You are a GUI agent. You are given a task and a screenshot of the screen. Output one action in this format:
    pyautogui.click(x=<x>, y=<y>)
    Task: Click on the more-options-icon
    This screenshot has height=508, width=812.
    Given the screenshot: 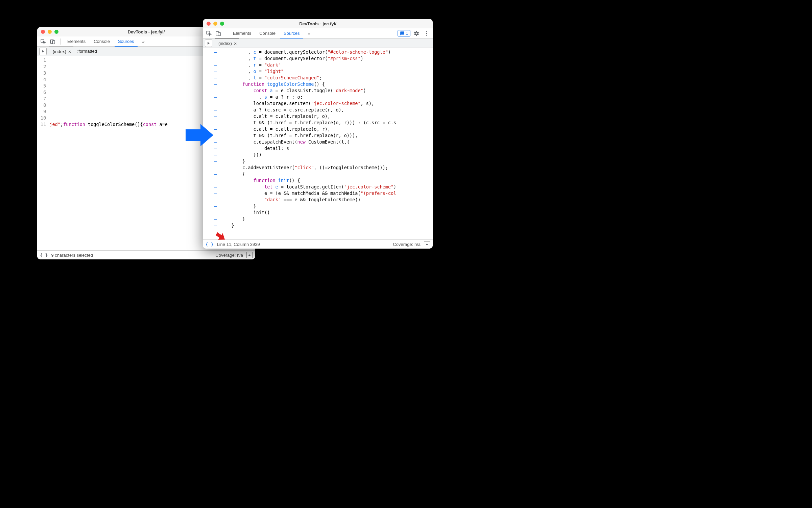 What is the action you would take?
    pyautogui.click(x=427, y=33)
    